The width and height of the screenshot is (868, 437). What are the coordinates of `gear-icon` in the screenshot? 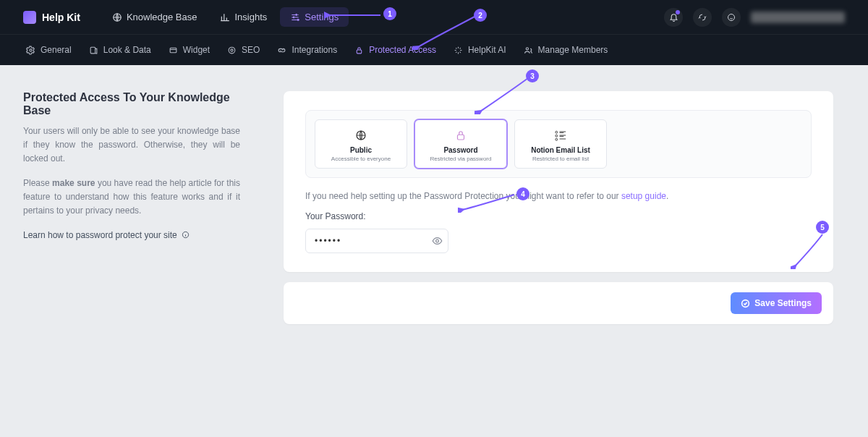 It's located at (30, 51).